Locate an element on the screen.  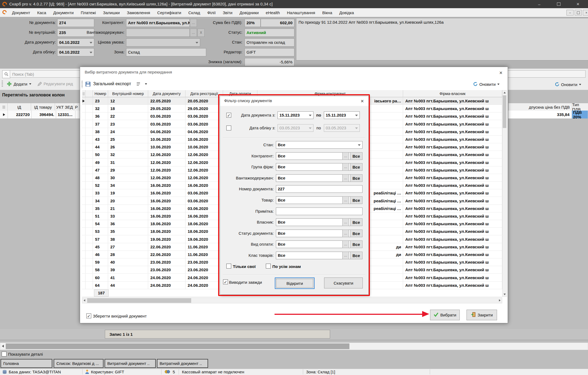
right-grid-header-price: дпускна ціна без ПДВ is located at coordinates (540, 107).